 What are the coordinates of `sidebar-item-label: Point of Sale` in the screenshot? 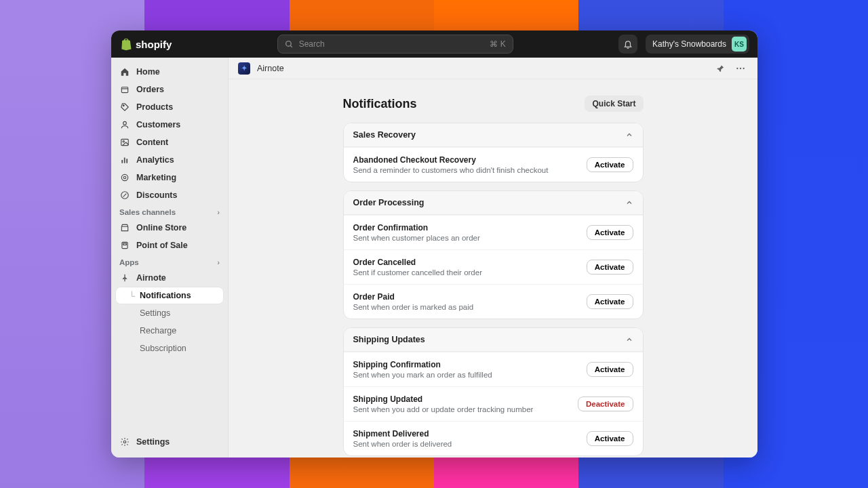 It's located at (162, 245).